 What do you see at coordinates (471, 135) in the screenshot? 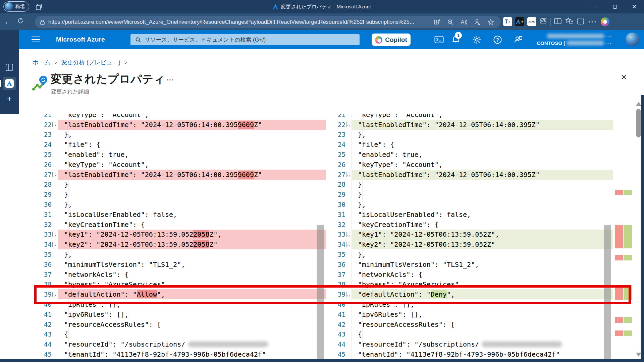
I see `diff-row: 23 },` at bounding box center [471, 135].